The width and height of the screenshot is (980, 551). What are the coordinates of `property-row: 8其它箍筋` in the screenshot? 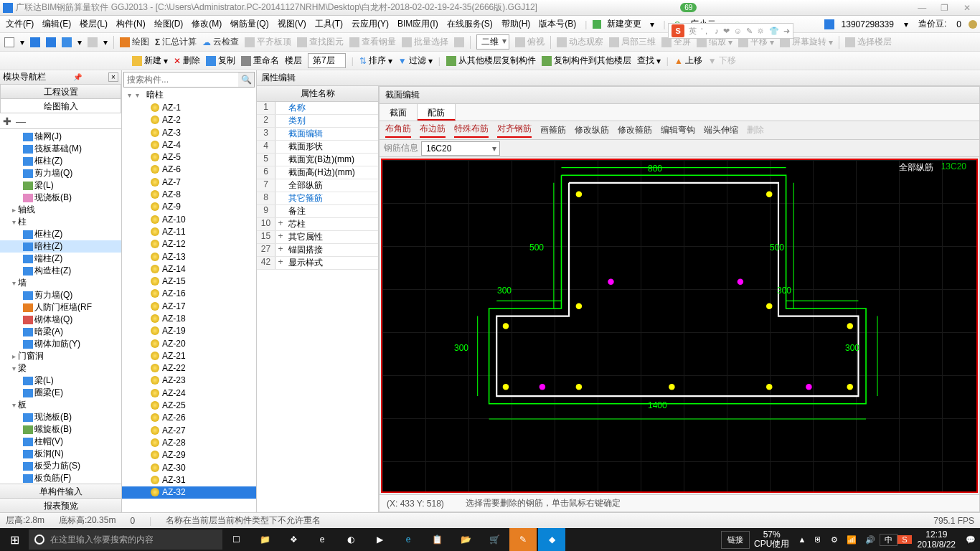 It's located at (317, 199).